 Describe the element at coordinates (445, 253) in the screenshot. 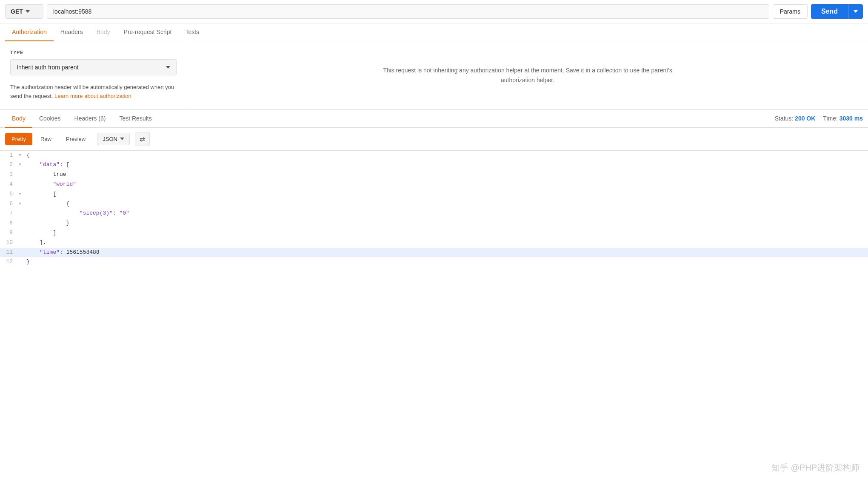

I see `code-line: "time": 1561558488` at that location.